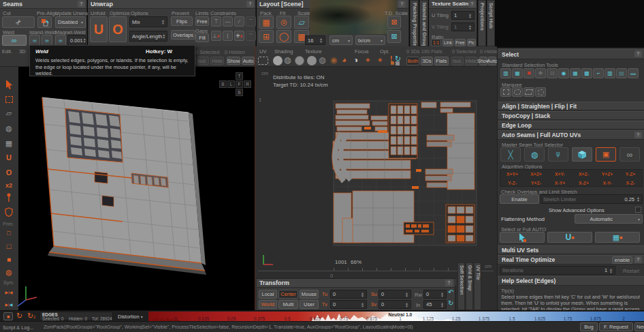 This screenshot has width=644, height=332. Describe the element at coordinates (622, 74) in the screenshot. I see `select-hstripe-tool: ▤` at that location.